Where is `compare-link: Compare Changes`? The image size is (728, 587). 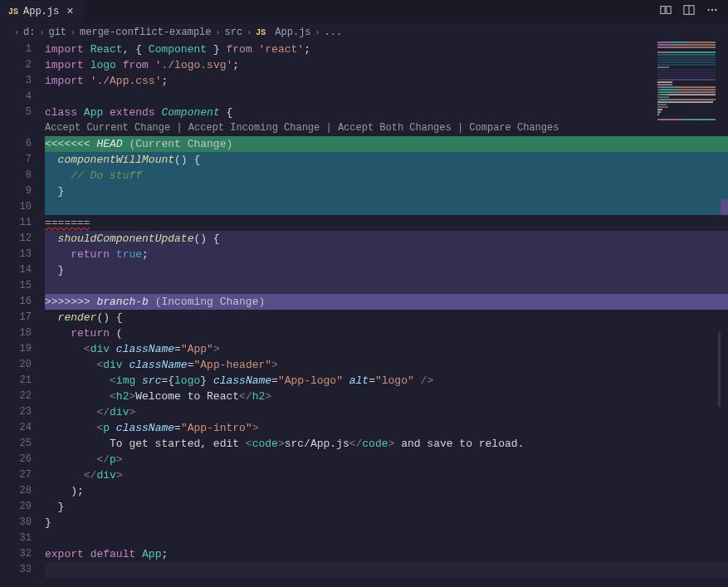 compare-link: Compare Changes is located at coordinates (514, 128).